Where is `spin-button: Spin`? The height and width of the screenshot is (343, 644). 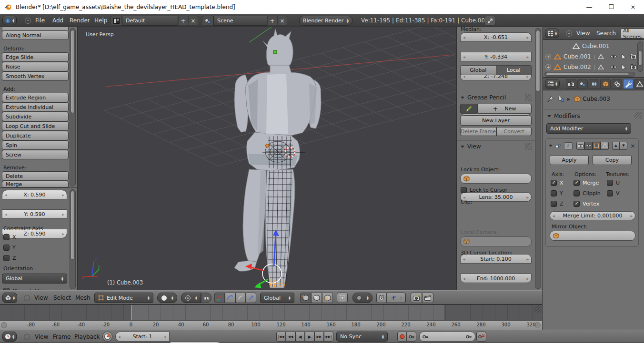 spin-button: Spin is located at coordinates (35, 145).